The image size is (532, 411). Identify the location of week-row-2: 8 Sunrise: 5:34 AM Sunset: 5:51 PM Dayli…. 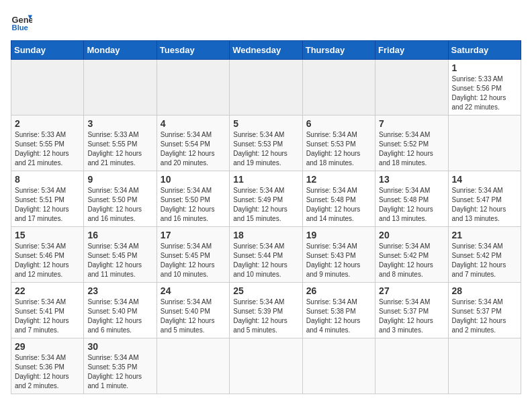
(266, 199).